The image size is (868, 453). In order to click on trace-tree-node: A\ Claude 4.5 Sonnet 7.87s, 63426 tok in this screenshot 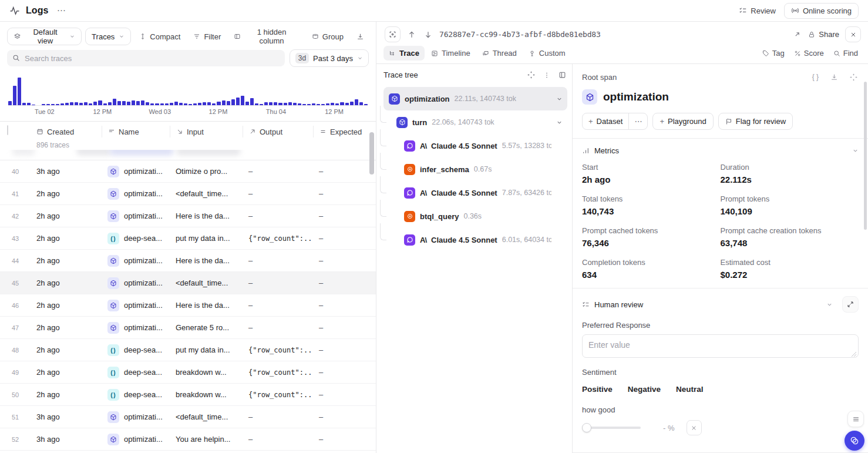, I will do `click(476, 193)`.